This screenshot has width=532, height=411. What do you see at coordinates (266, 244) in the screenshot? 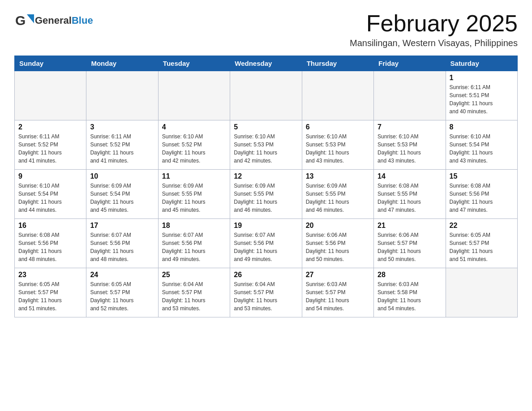
I see `week-row-3: 16Sunrise: 6:08 AMSunset: 5:56 PMDayligh…` at bounding box center [266, 244].